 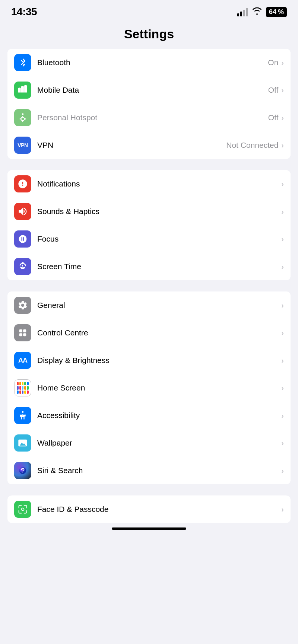 What do you see at coordinates (149, 239) in the screenshot?
I see `focus-row: Focus ›` at bounding box center [149, 239].